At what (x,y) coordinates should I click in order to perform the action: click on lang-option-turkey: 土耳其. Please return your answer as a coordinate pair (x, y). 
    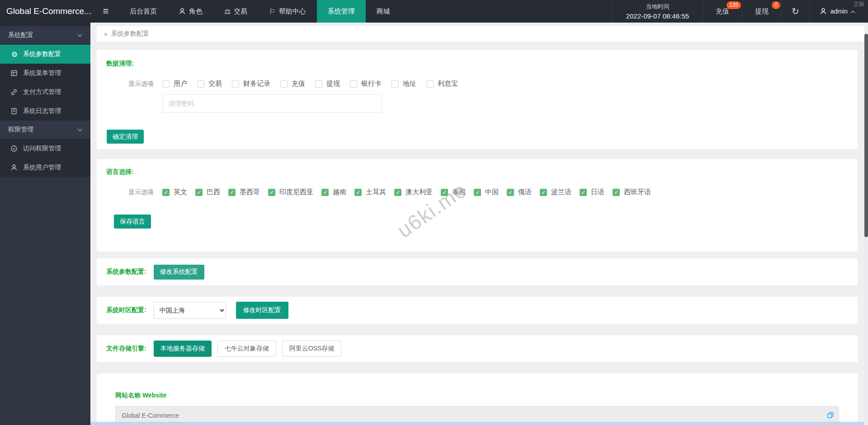
    Looking at the image, I should click on (370, 192).